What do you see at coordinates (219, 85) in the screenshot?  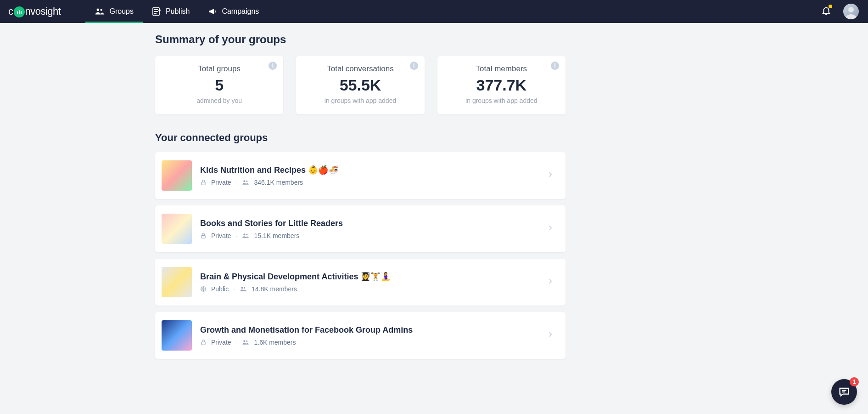 I see `card-value: 5` at bounding box center [219, 85].